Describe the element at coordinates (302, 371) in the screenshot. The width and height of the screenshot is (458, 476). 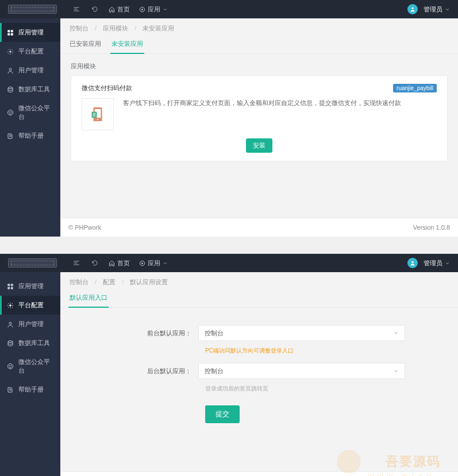
I see `back-default-select: 控制台` at that location.